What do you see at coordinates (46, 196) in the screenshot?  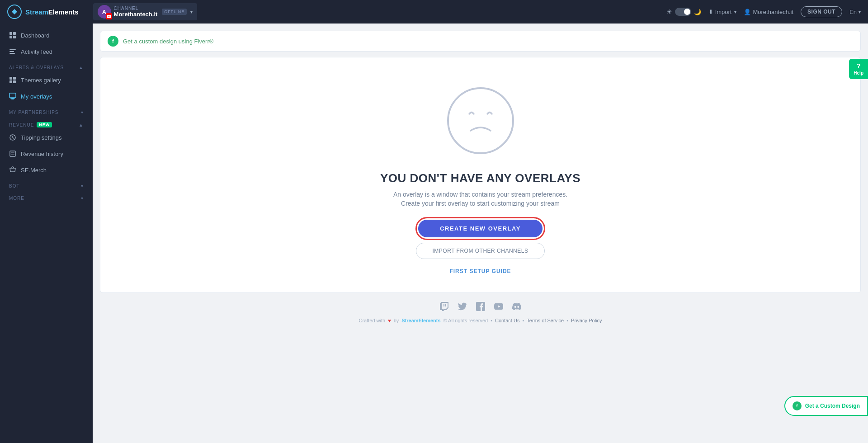 I see `more-section: MORE ▾` at bounding box center [46, 196].